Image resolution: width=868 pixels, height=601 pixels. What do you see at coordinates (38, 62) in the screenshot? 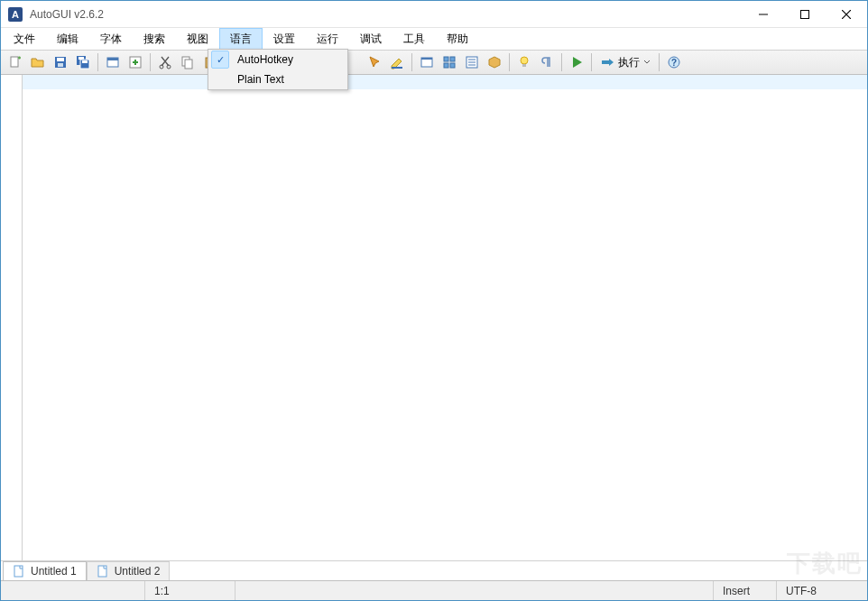
I see `open-file-button` at bounding box center [38, 62].